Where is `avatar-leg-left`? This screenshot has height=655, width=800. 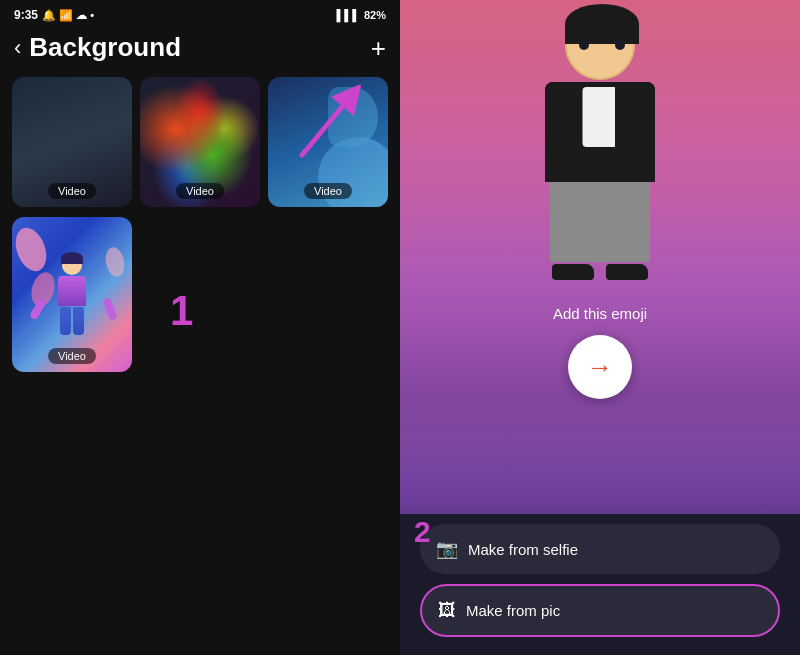
avatar-leg-left is located at coordinates (66, 321).